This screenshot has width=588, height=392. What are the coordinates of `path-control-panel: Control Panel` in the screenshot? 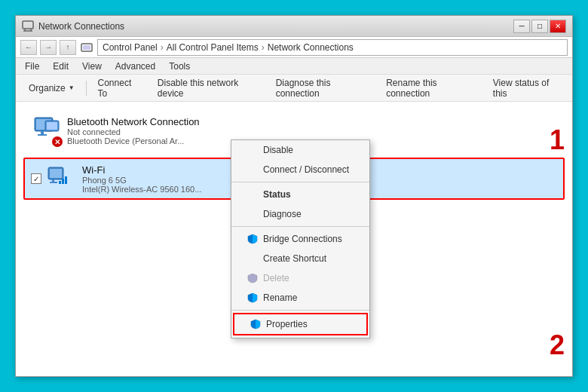 It's located at (130, 47).